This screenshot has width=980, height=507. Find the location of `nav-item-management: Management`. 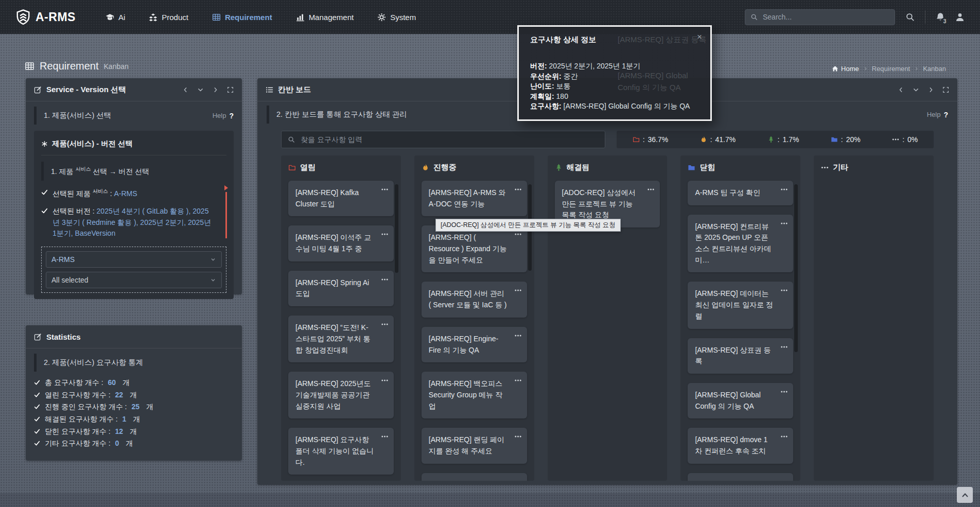

nav-item-management: Management is located at coordinates (325, 18).